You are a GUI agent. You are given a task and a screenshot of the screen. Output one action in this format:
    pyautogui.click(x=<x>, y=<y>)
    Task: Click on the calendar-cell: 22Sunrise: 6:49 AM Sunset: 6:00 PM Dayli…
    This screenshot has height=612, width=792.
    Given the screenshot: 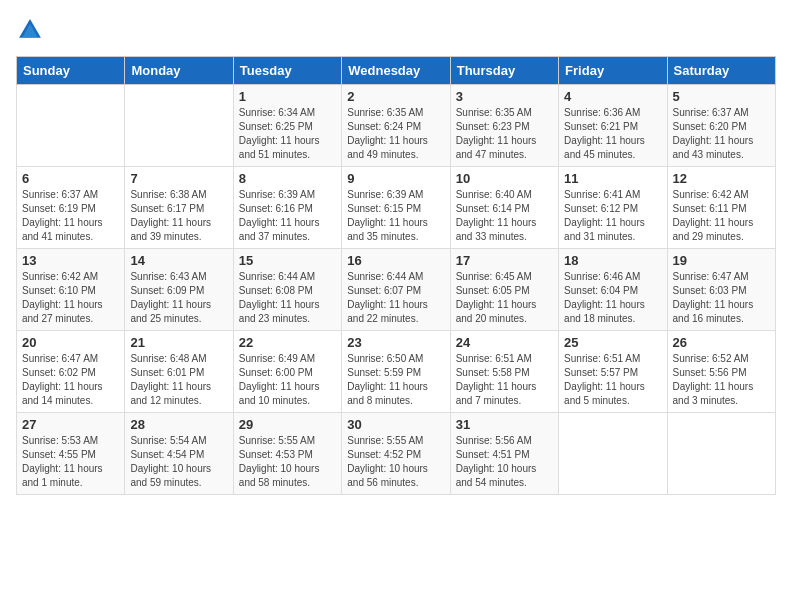 What is the action you would take?
    pyautogui.click(x=287, y=372)
    